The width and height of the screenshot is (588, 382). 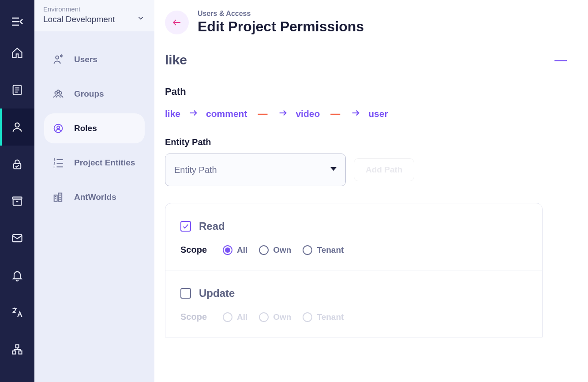 What do you see at coordinates (141, 19) in the screenshot?
I see `chevron-down-icon` at bounding box center [141, 19].